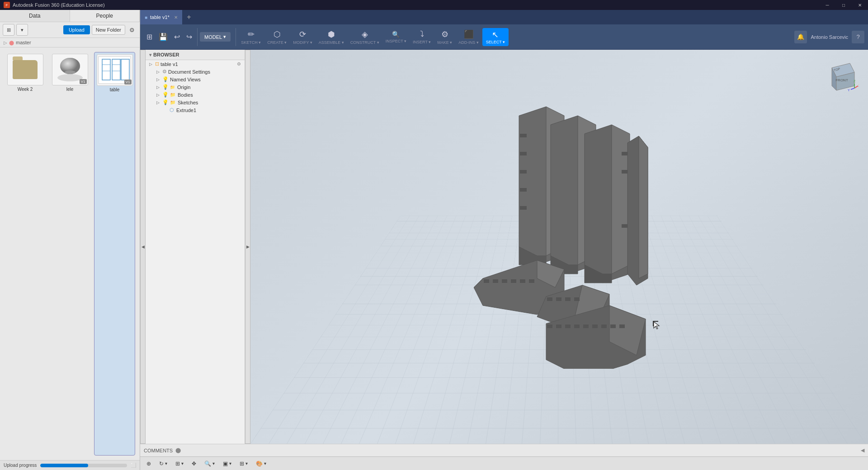 The height and width of the screenshot is (470, 868). I want to click on model-mode-button: MODEL ▾, so click(215, 37).